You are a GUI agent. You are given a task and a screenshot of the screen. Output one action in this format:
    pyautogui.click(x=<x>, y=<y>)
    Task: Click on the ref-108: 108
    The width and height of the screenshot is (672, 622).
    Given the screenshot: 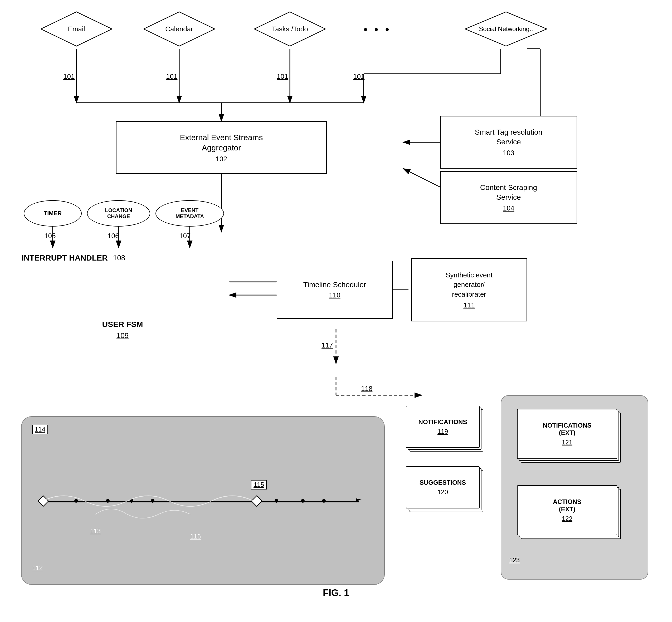 What is the action you would take?
    pyautogui.click(x=119, y=258)
    